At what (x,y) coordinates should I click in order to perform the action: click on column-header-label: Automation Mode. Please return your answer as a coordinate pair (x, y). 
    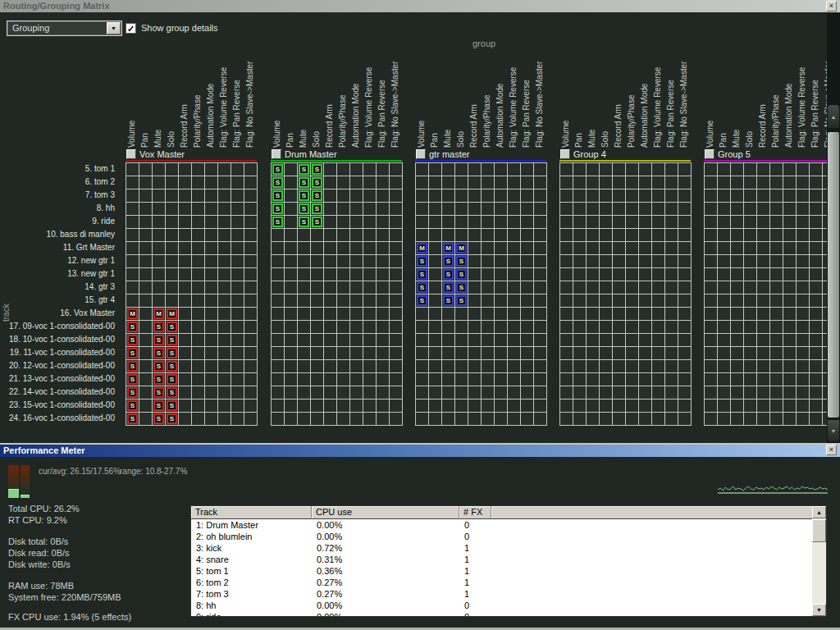
    Looking at the image, I should click on (356, 116).